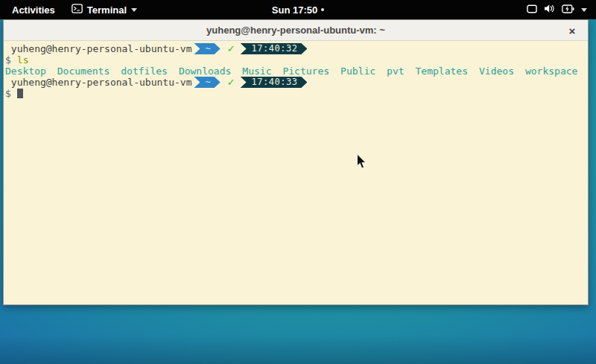 The height and width of the screenshot is (364, 596). Describe the element at coordinates (296, 30) in the screenshot. I see `window-title: yuheng@henry-personal-ubuntu-vm: ~` at that location.